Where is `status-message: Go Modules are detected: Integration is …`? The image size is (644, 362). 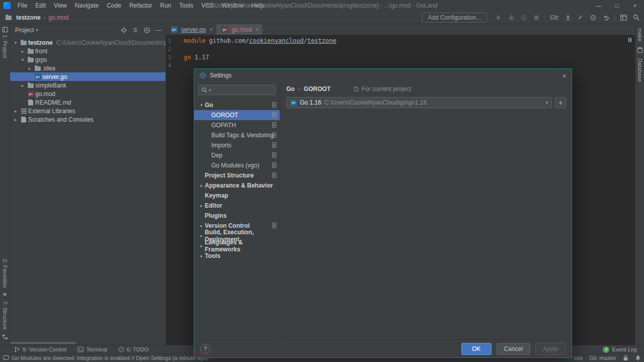 status-message: Go Modules are detected: Integration is … is located at coordinates (110, 358).